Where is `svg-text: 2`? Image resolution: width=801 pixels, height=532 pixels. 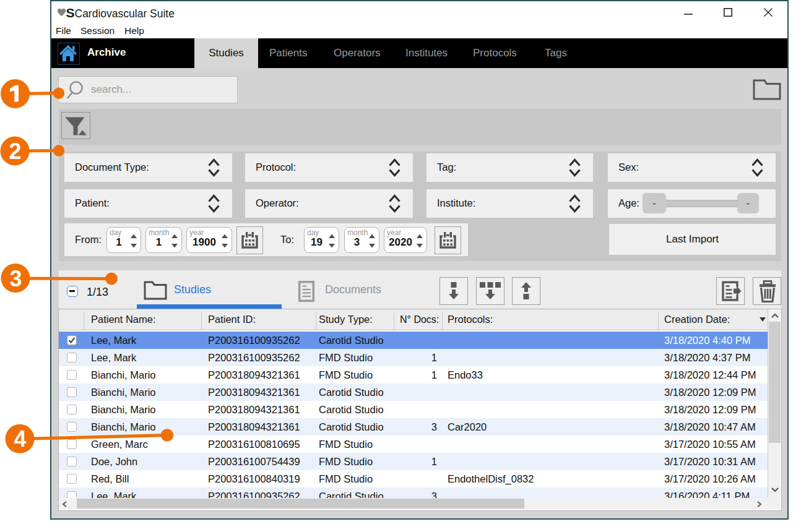
svg-text: 2 is located at coordinates (15, 151).